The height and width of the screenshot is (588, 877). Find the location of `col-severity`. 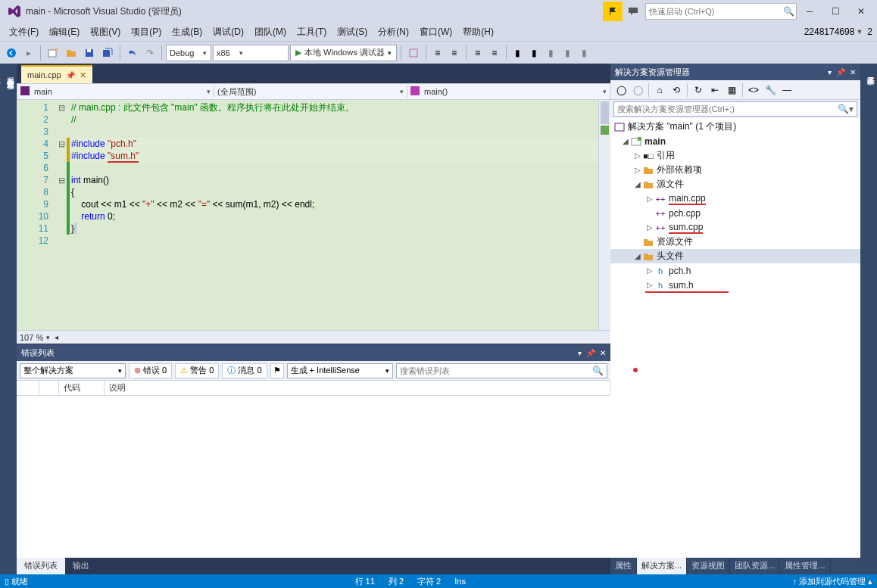

col-severity is located at coordinates (49, 387).